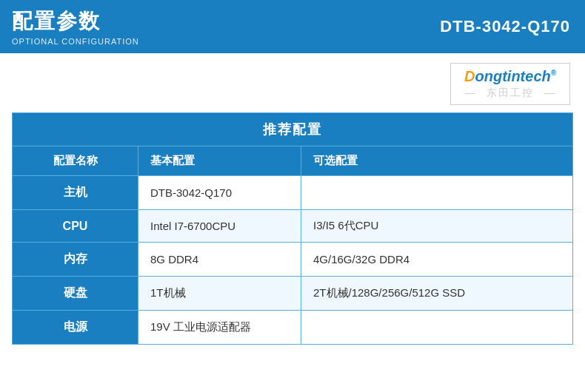 The width and height of the screenshot is (585, 392). What do you see at coordinates (95, 41) in the screenshot?
I see `header-title-en: OPTIONAL CONFIGURATION` at bounding box center [95, 41].